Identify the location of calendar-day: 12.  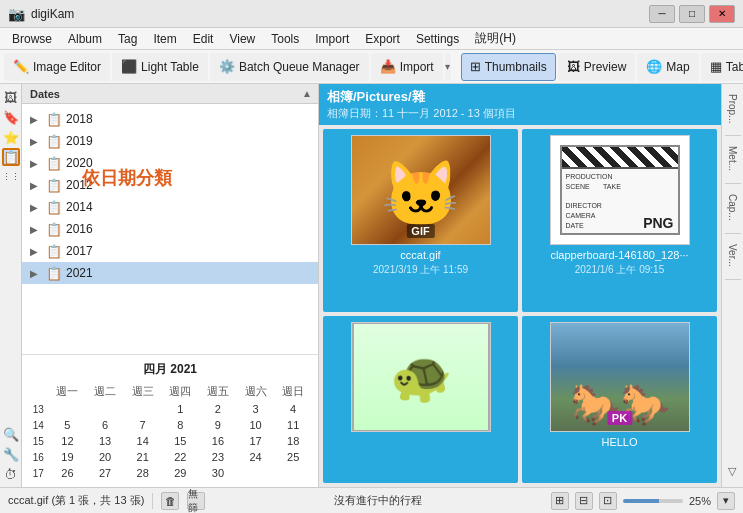
(68, 441).